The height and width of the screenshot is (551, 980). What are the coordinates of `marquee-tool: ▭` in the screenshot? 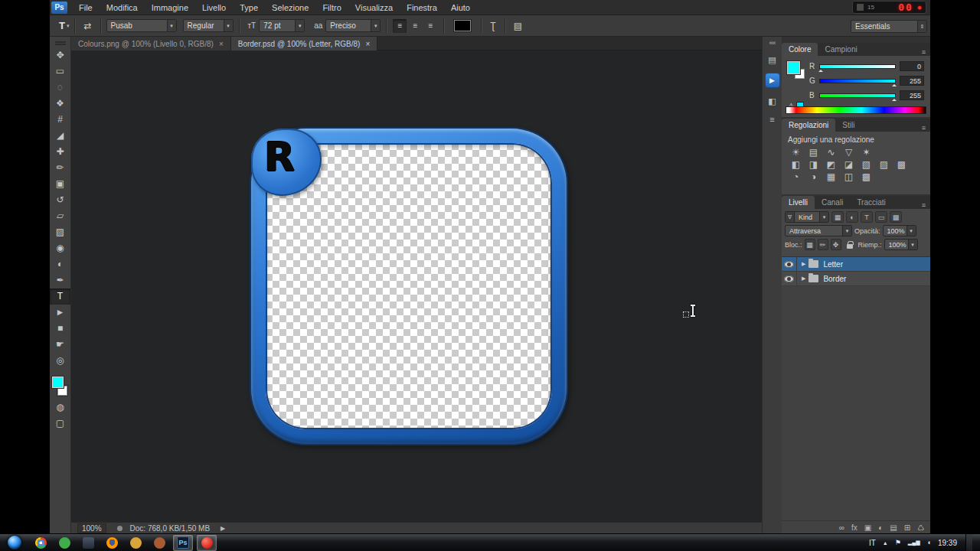 It's located at (60, 72).